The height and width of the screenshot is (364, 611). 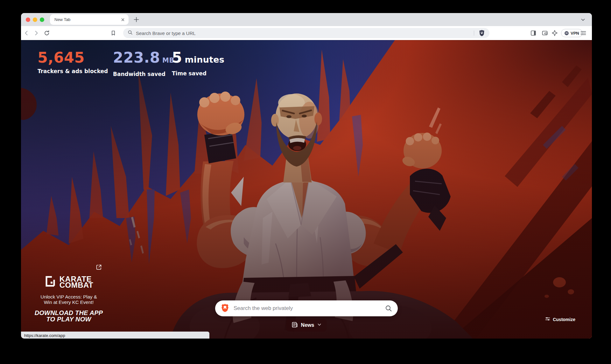 I want to click on brave-logo-icon, so click(x=225, y=308).